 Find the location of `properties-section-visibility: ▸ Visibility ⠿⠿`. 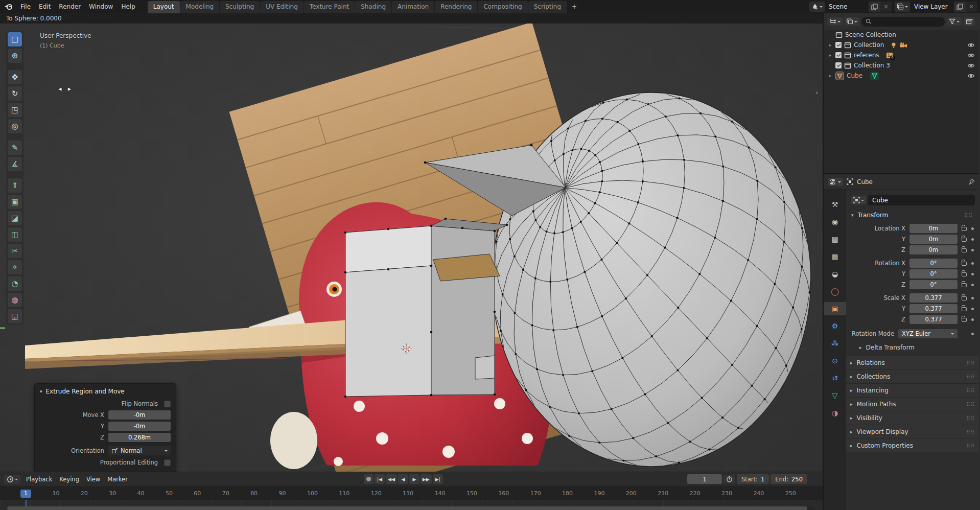

properties-section-visibility: ▸ Visibility ⠿⠿ is located at coordinates (913, 418).